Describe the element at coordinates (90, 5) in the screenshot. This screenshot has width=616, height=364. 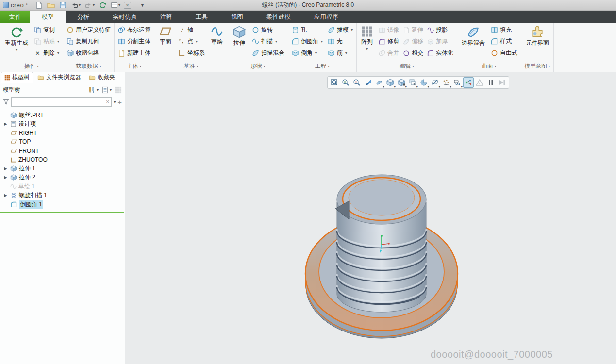
I see `redo-button: ▾` at that location.